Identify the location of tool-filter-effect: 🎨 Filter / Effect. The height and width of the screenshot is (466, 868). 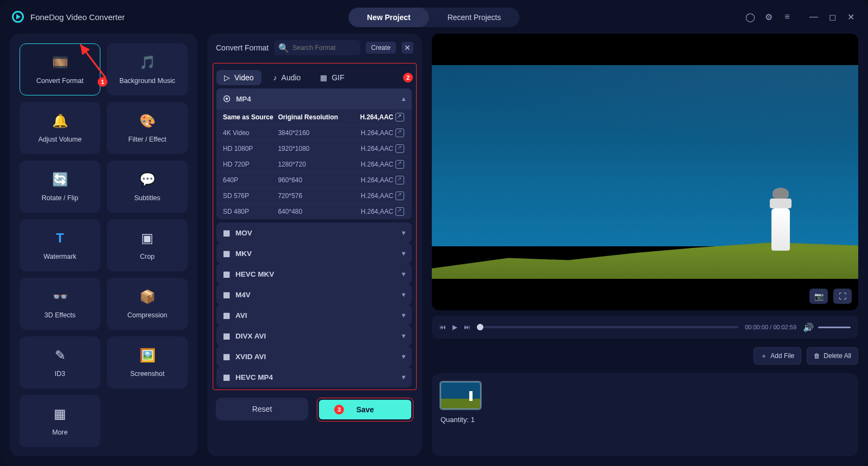
(148, 128).